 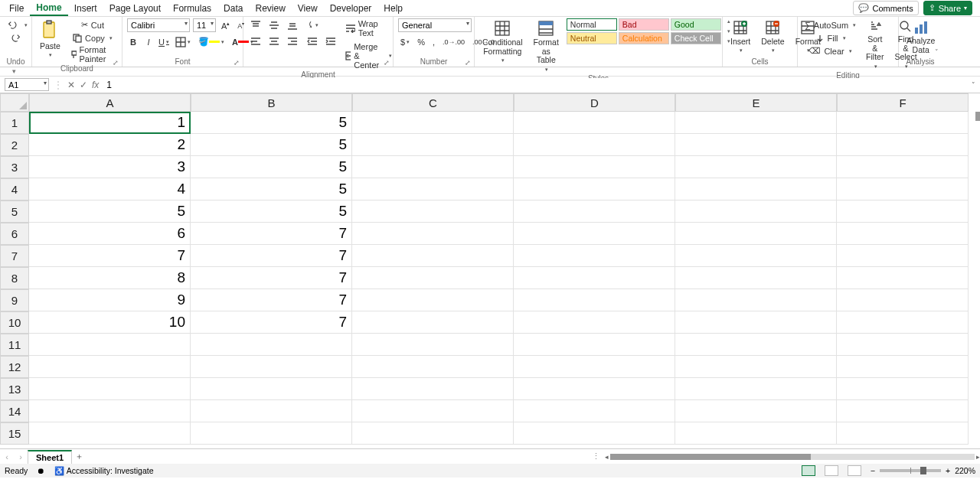 I want to click on cell-E9, so click(x=756, y=300).